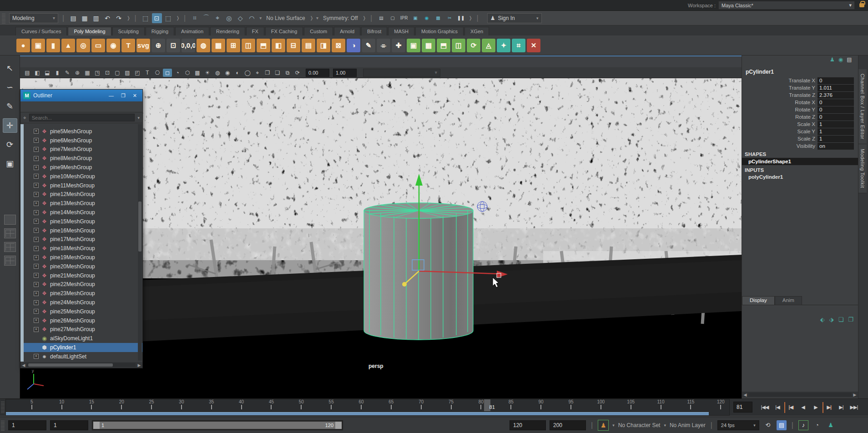 The image size is (868, 433). Describe the element at coordinates (323, 45) in the screenshot. I see `bevel-icon: ◨` at that location.